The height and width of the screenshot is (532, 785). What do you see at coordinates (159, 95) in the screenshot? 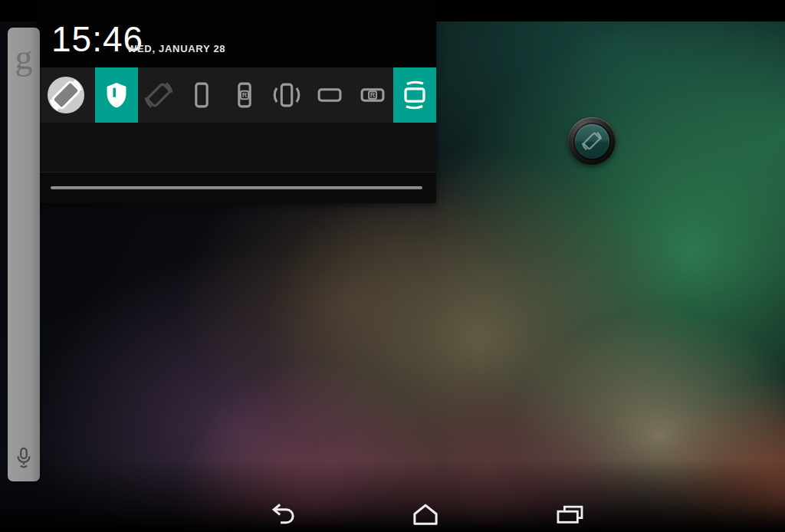
I see `auto-rotate-icon` at bounding box center [159, 95].